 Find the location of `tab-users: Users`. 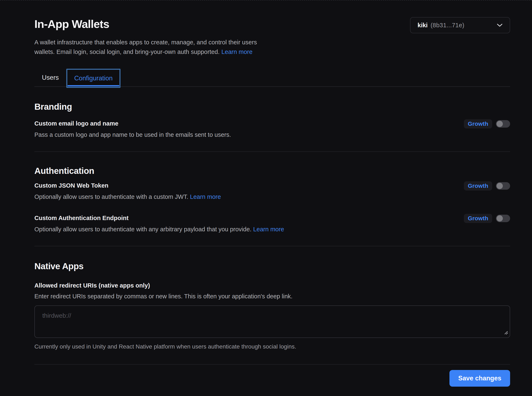

tab-users: Users is located at coordinates (50, 78).